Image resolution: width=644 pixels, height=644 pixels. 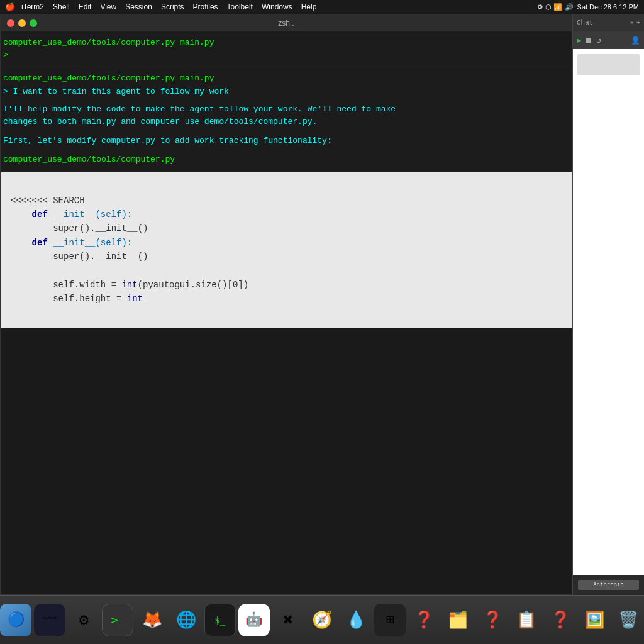 What do you see at coordinates (579, 40) in the screenshot?
I see `play-icon: ▶` at bounding box center [579, 40].